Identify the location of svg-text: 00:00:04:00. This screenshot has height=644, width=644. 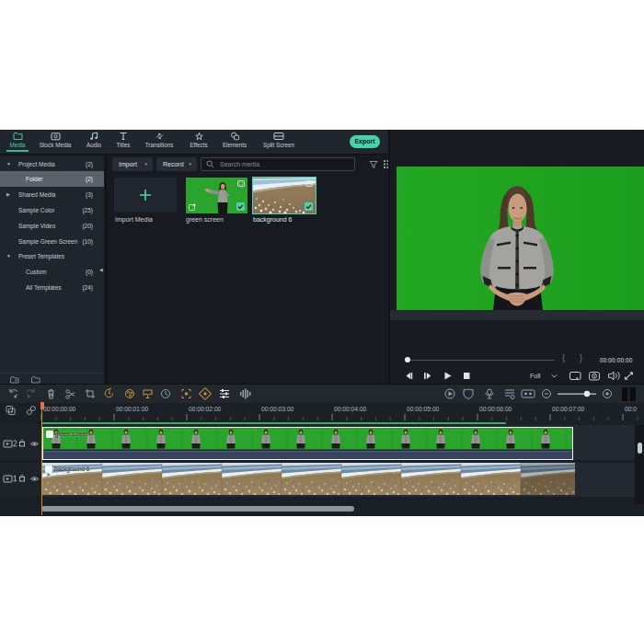
(351, 408).